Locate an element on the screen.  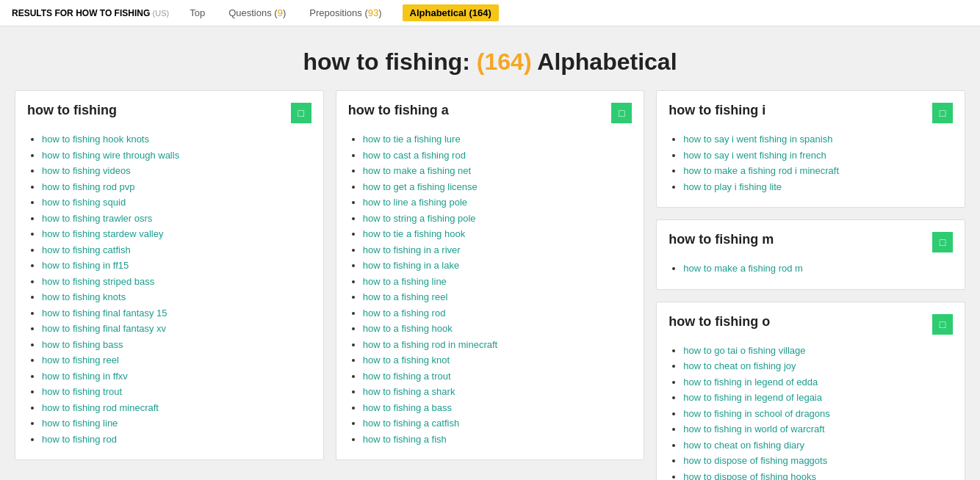
list-item: how to fishing rod is located at coordinates (176, 440).